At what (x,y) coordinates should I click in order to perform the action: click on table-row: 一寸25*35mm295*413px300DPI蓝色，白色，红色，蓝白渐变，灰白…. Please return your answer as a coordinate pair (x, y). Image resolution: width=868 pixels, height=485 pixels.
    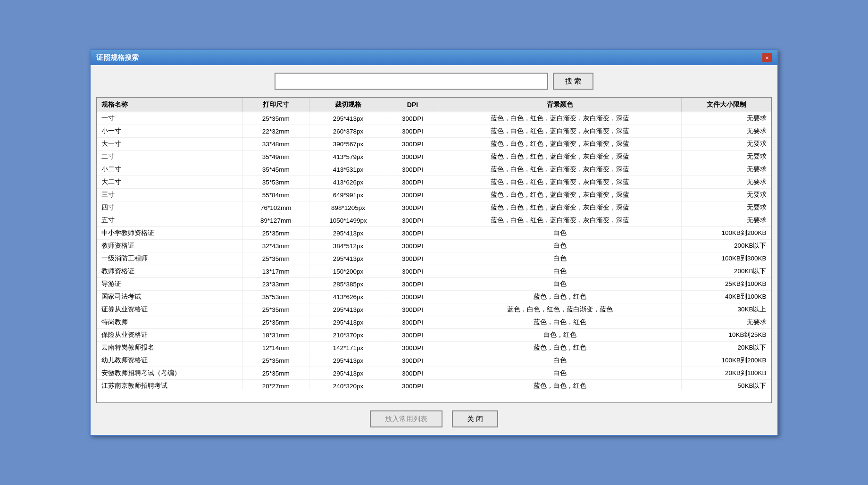
    Looking at the image, I should click on (434, 119).